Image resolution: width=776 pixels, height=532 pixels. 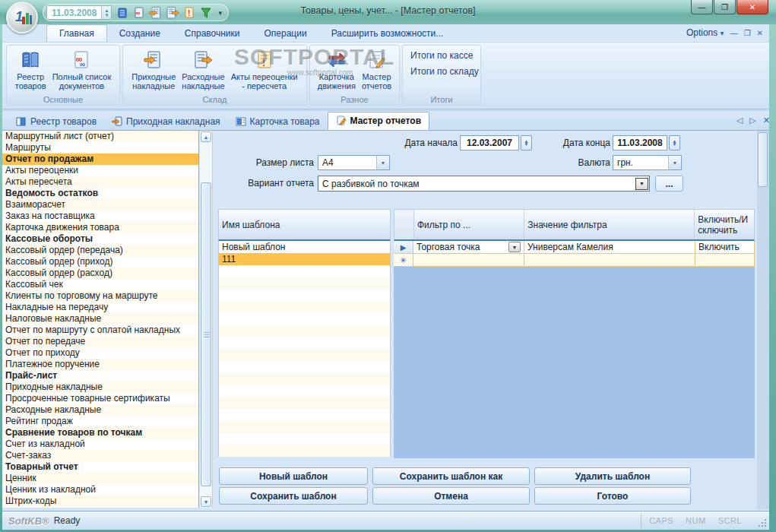 I want to click on date-start-field: 12.03.2007, so click(x=489, y=143).